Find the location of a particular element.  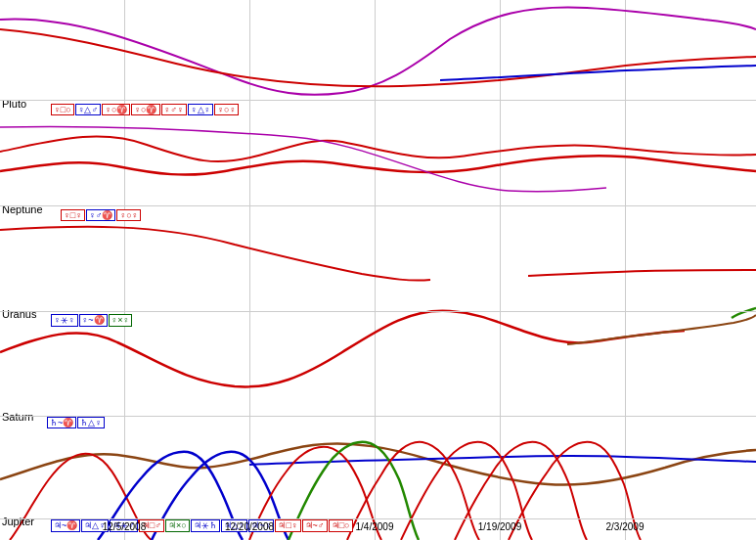

jupiter-label: Jupiter is located at coordinates (18, 521).